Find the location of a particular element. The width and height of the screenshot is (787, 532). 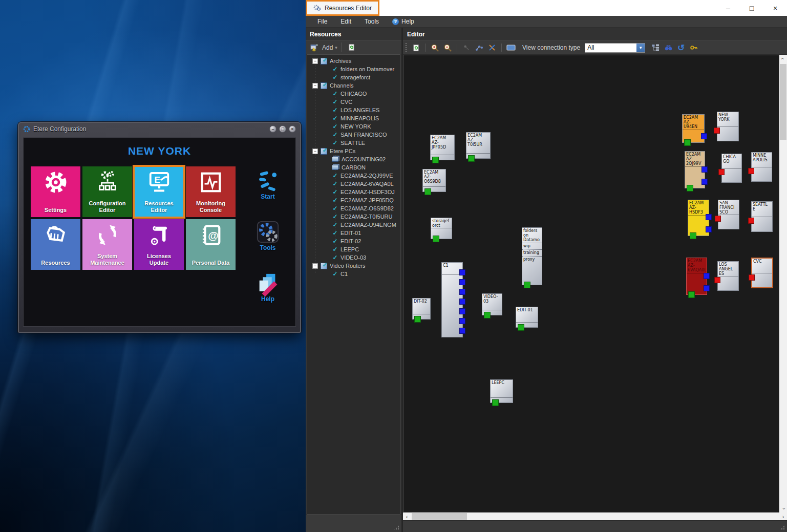

tree-item-ec2amaz-2qj99ve: ✓EC2AMAZ-2QJ99VE is located at coordinates (353, 176).